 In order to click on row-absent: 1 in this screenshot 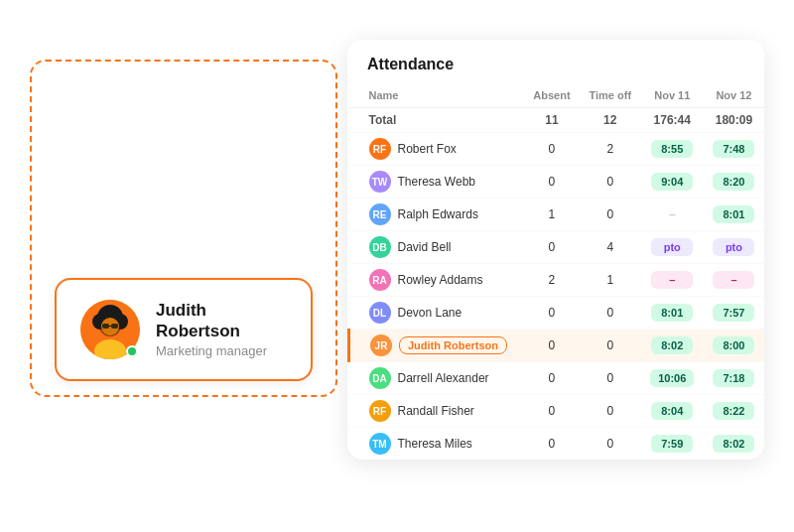, I will do `click(552, 214)`.